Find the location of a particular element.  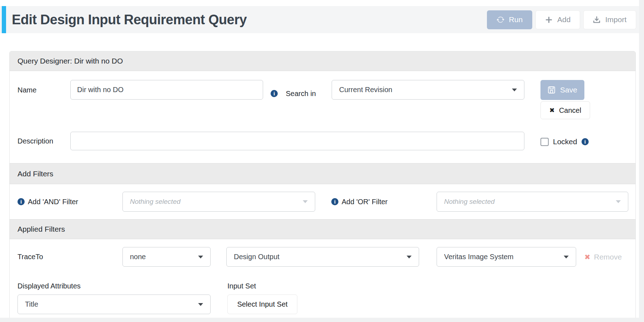

system-selected-value: Veritas Image System is located at coordinates (504, 257).